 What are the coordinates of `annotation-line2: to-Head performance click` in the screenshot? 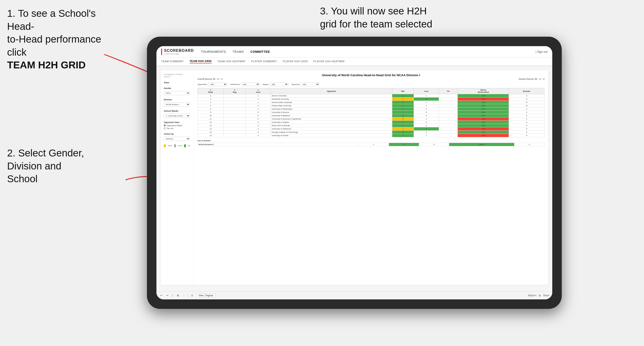 It's located at (54, 46).